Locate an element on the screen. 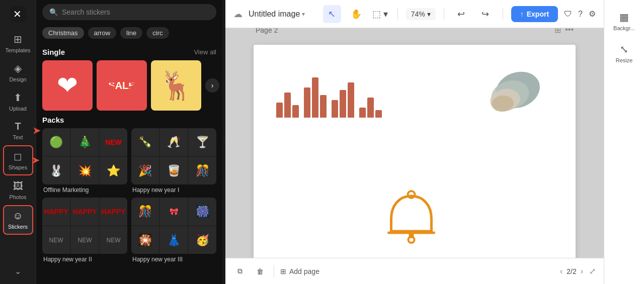  tag-circ: circ is located at coordinates (157, 33).